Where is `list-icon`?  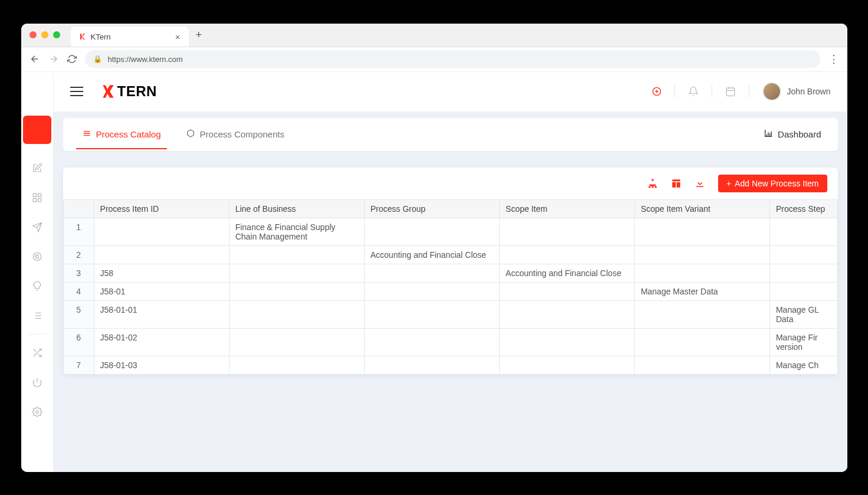
list-icon is located at coordinates (37, 316).